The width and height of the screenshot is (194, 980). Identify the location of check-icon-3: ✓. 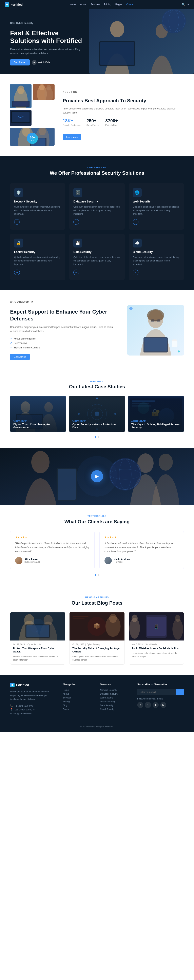
(11, 348).